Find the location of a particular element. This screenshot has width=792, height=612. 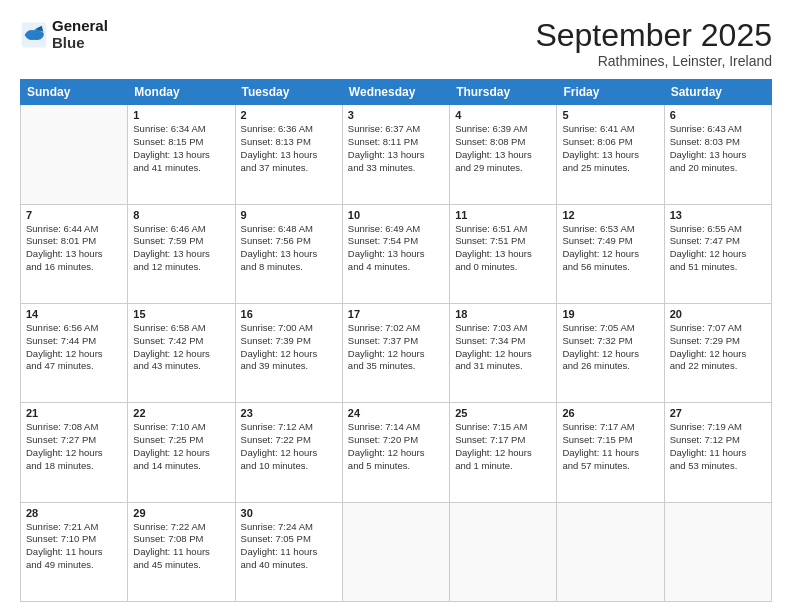

day-number: 28 is located at coordinates (74, 513).